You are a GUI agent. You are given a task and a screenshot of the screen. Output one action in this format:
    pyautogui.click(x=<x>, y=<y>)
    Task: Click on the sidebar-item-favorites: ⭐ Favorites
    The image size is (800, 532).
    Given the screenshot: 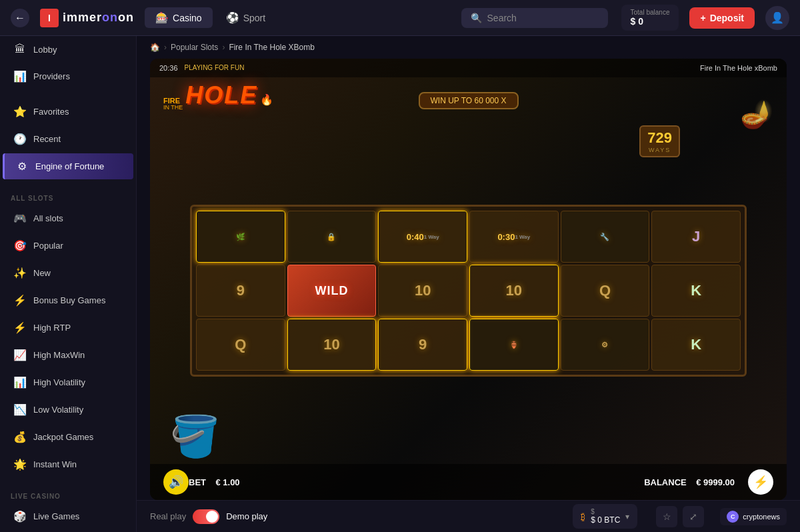 What is the action you would take?
    pyautogui.click(x=68, y=112)
    